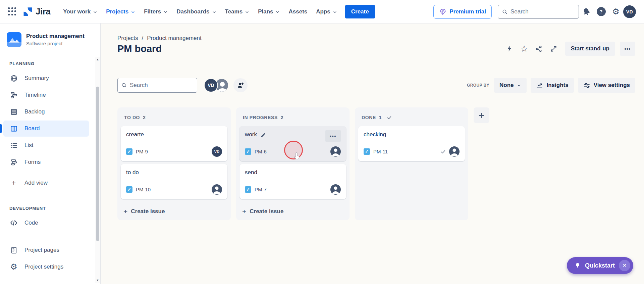 Image resolution: width=644 pixels, height=284 pixels. I want to click on list-icon, so click(14, 146).